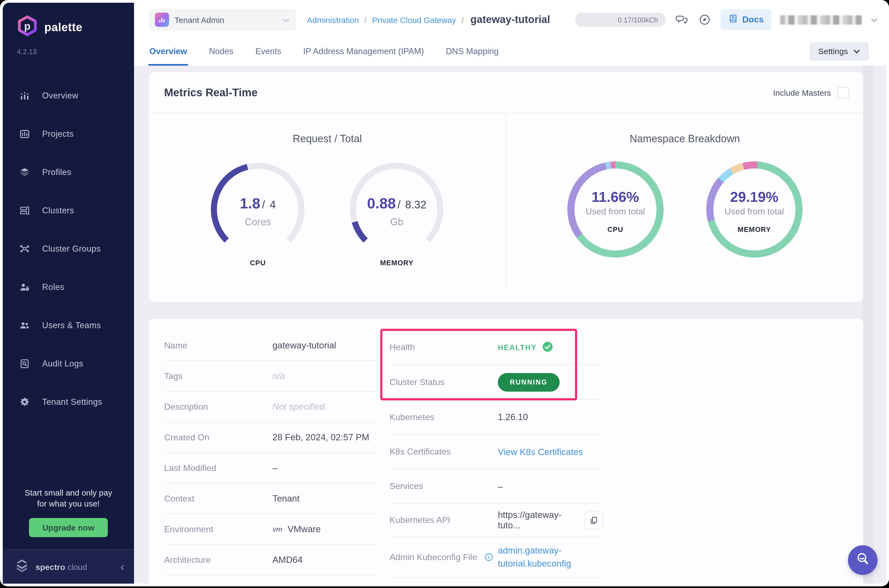  Describe the element at coordinates (270, 560) in the screenshot. I see `detail-row-architecture: ArchitectureAMD64` at that location.